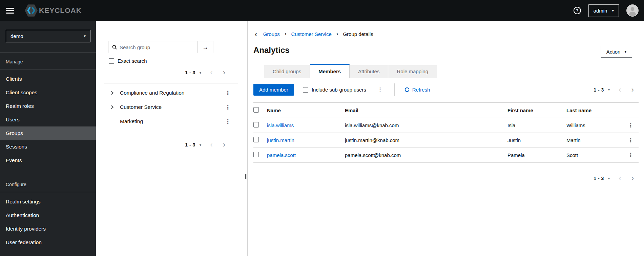 Image resolution: width=644 pixels, height=256 pixels. I want to click on arrow-right-icon: →, so click(205, 47).